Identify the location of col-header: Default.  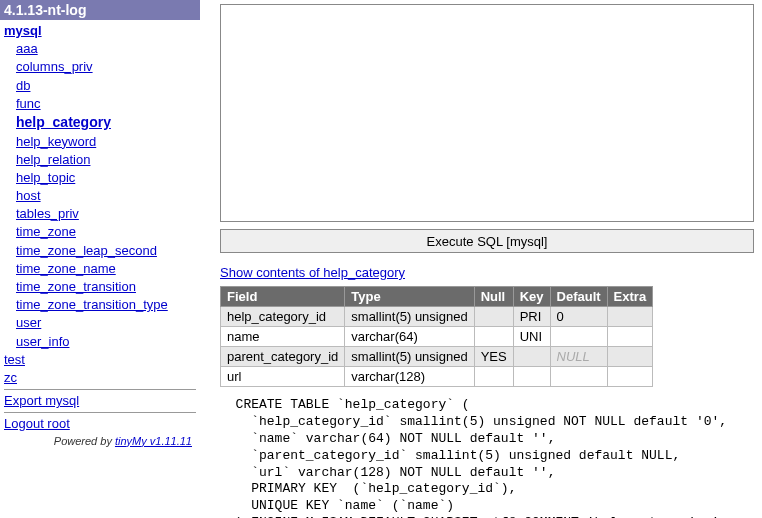
(578, 297).